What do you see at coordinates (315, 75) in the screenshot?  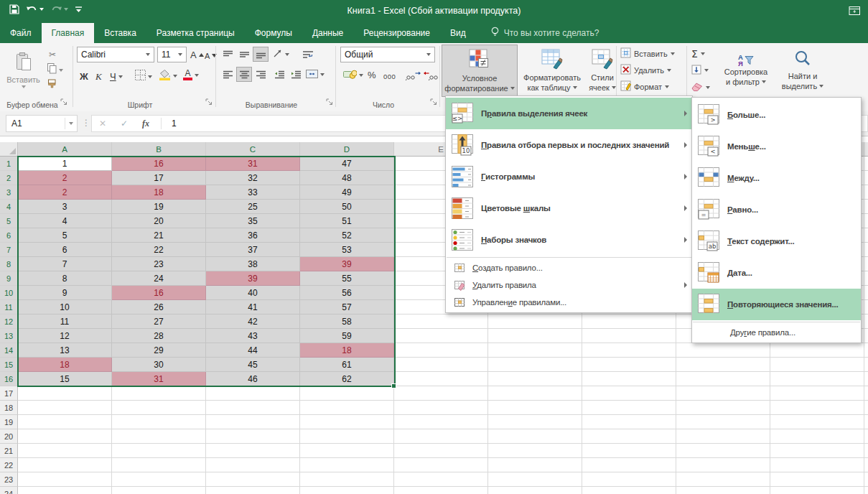 I see `merge-center-button` at bounding box center [315, 75].